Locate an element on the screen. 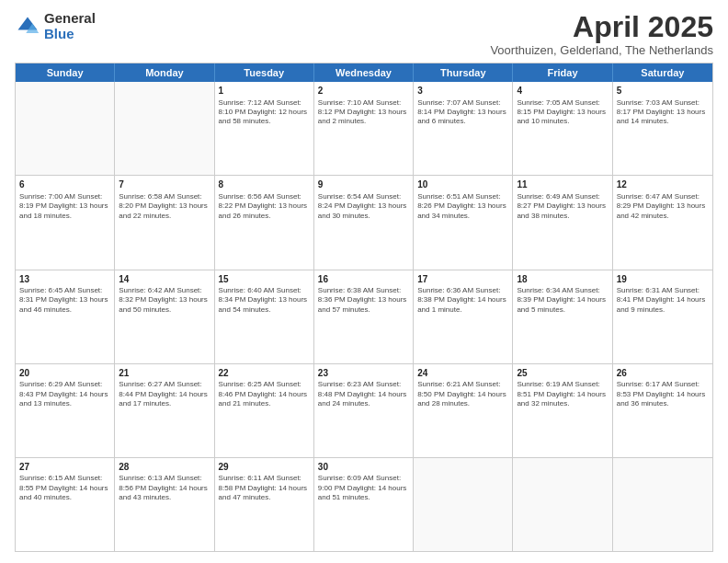  calendar-cell: 4Sunrise: 7:05 AM Sunset: 8:15 PM Daylig… is located at coordinates (563, 129).